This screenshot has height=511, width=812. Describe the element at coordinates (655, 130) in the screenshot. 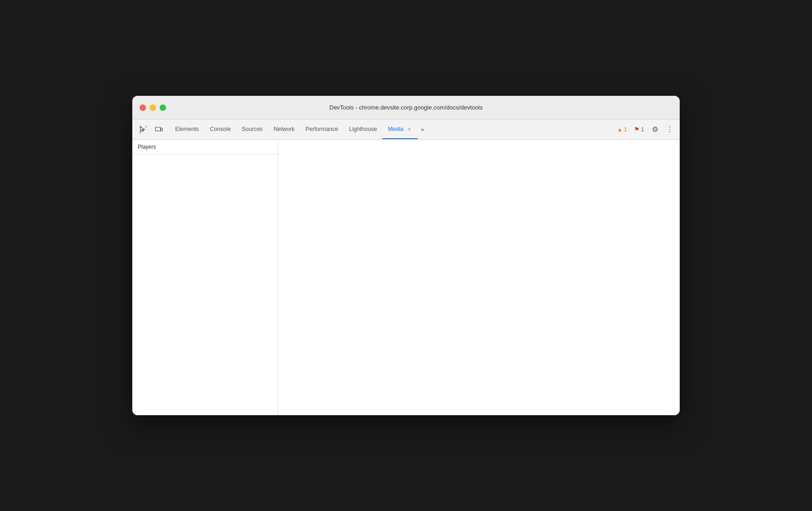

I see `settings-button: ⚙` at that location.